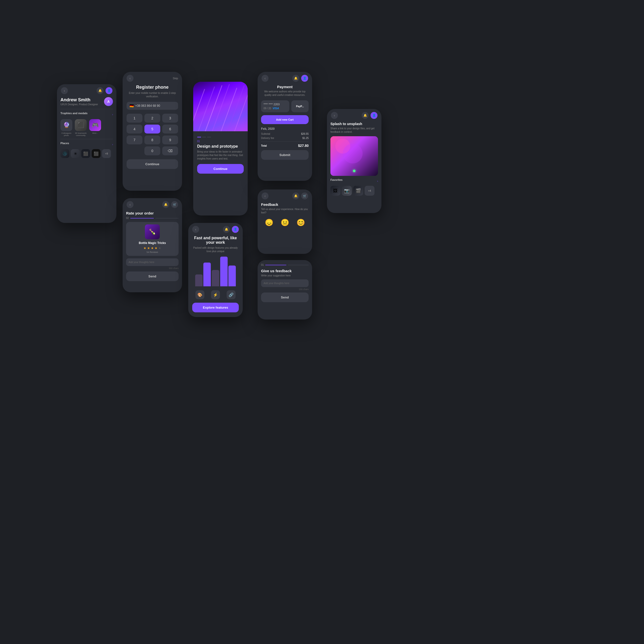  I want to click on rate-step-number: 02, so click(127, 218).